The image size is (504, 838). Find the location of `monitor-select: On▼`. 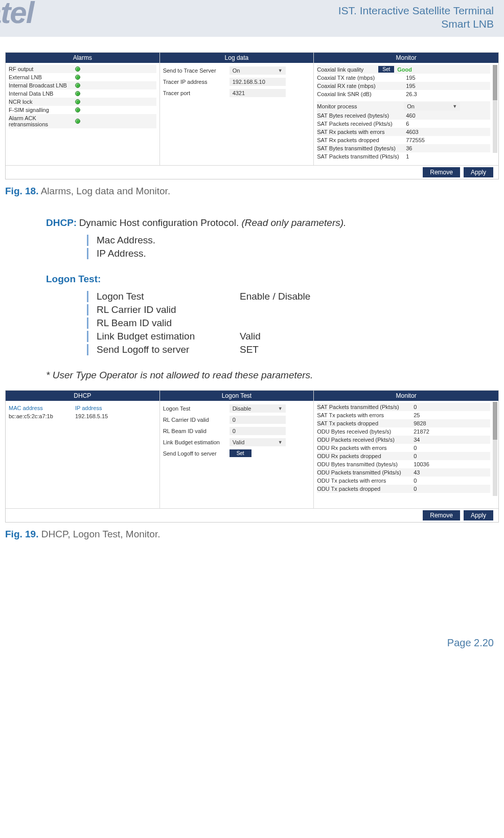

monitor-select: On▼ is located at coordinates (432, 106).